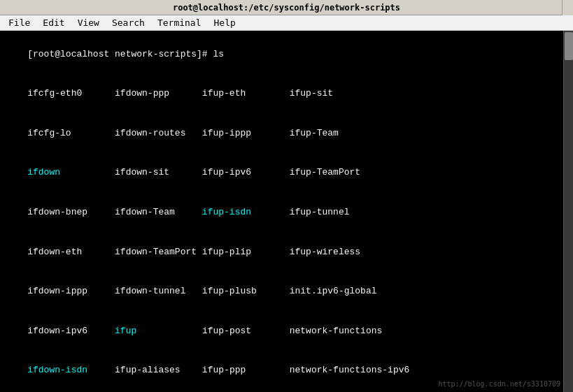  What do you see at coordinates (500, 384) in the screenshot?
I see `watermark: http://blog.csdn.net/s3310709` at bounding box center [500, 384].